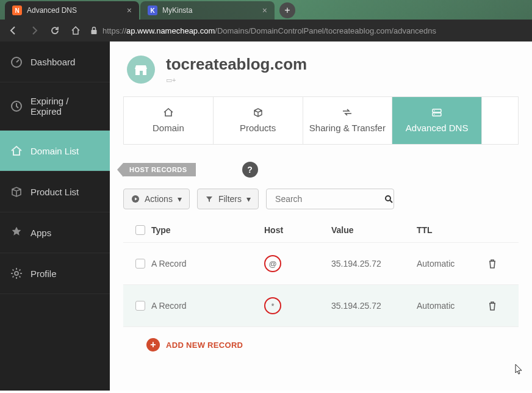  Describe the element at coordinates (249, 199) in the screenshot. I see `chevron-down-icon: ▾` at that location.